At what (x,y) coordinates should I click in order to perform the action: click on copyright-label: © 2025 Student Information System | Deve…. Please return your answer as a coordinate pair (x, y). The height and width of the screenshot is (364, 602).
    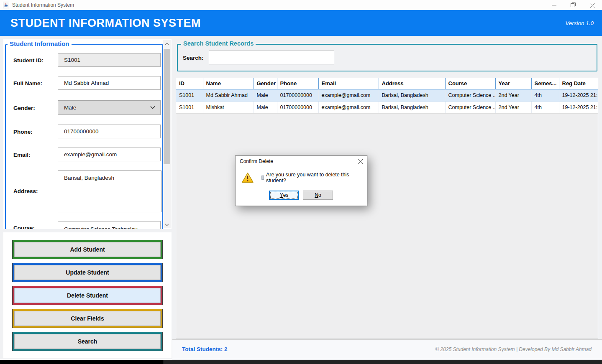
    Looking at the image, I should click on (513, 349).